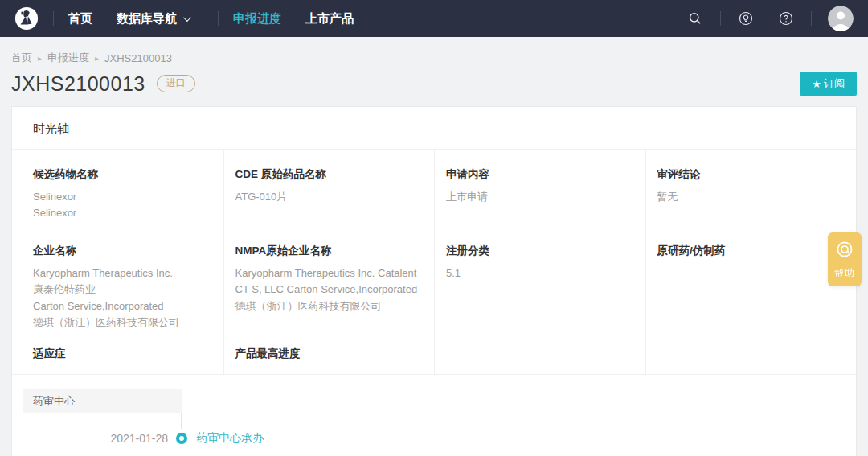 Image resolution: width=868 pixels, height=456 pixels. What do you see at coordinates (540, 281) in the screenshot?
I see `field-registration-category: 注册分类 5.1` at bounding box center [540, 281].